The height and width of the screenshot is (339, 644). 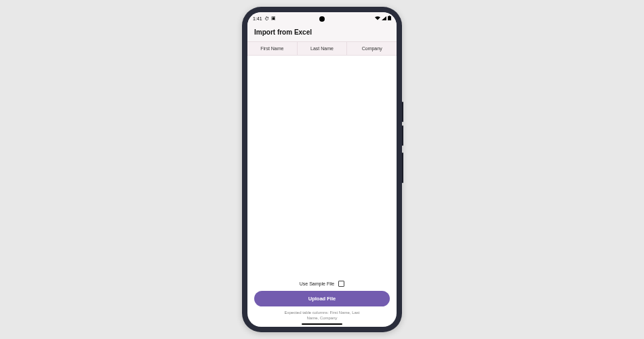 What do you see at coordinates (322, 19) in the screenshot?
I see `camera-notch` at bounding box center [322, 19].